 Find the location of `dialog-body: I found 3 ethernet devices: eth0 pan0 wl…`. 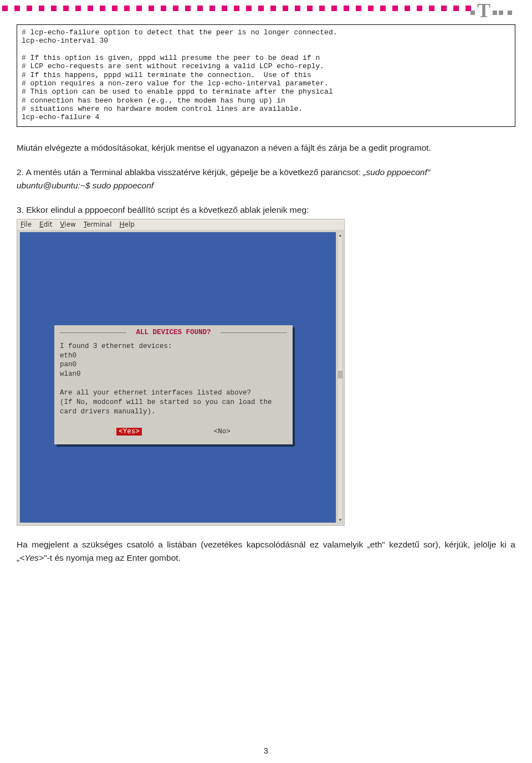

dialog-body: I found 3 ethernet devices: eth0 pan0 wl… is located at coordinates (173, 379).